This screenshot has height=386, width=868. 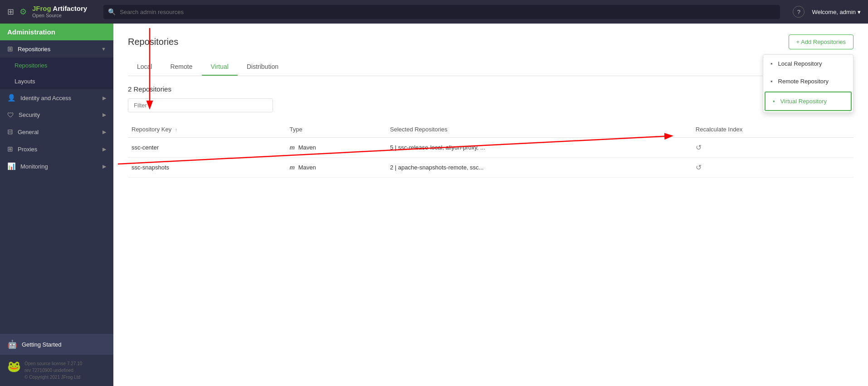 I want to click on getting-started-label: Getting Started, so click(x=42, y=344).